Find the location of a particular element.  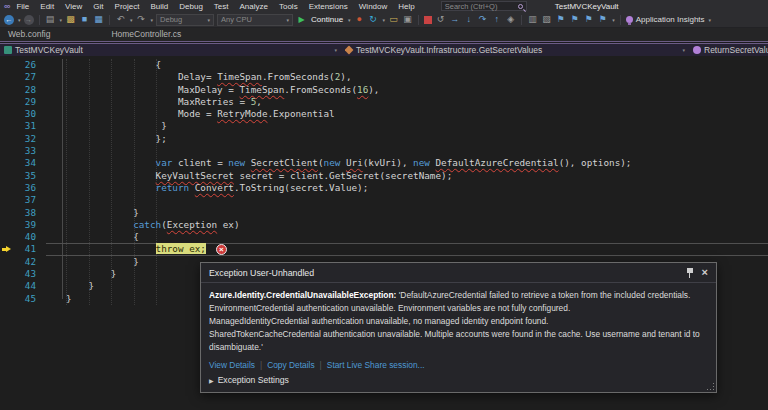

save-icon: ■ is located at coordinates (84, 20).